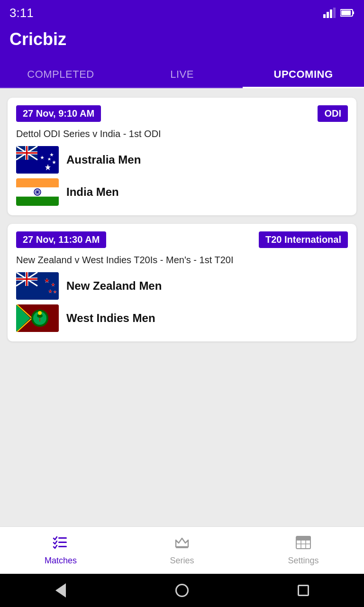 This screenshot has width=364, height=607. I want to click on android-nav-bar, so click(182, 590).